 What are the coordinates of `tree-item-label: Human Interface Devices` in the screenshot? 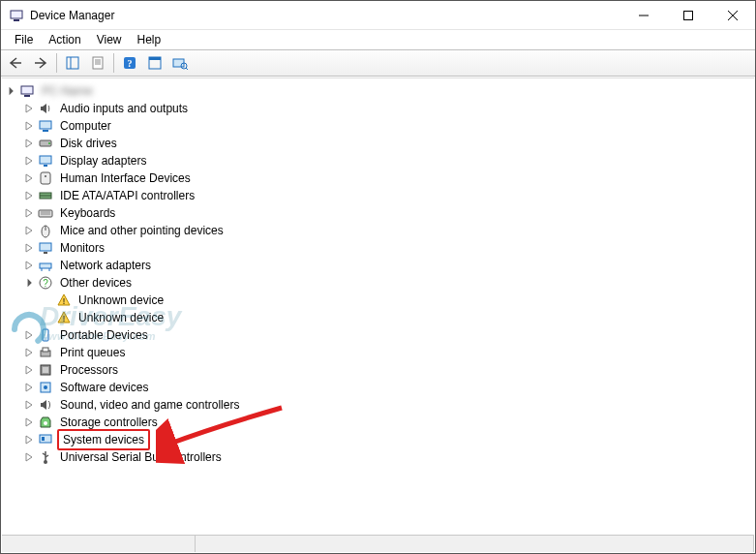 It's located at (126, 178).